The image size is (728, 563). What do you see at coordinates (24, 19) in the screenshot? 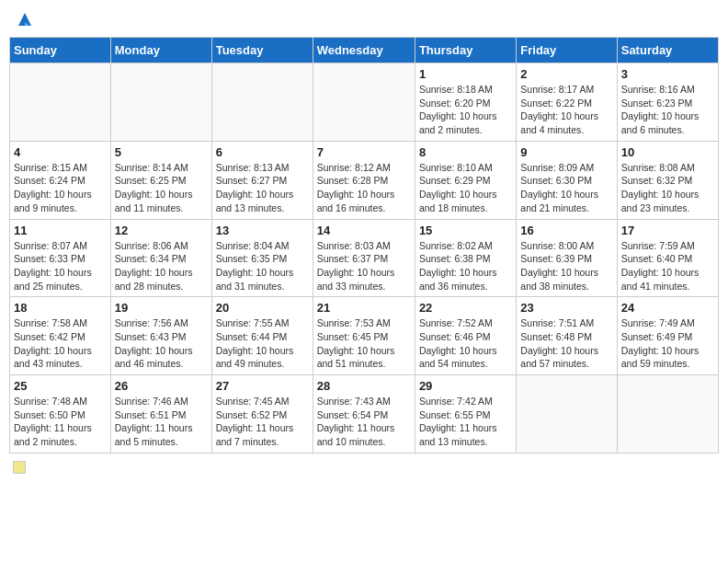
I see `logo` at bounding box center [24, 19].